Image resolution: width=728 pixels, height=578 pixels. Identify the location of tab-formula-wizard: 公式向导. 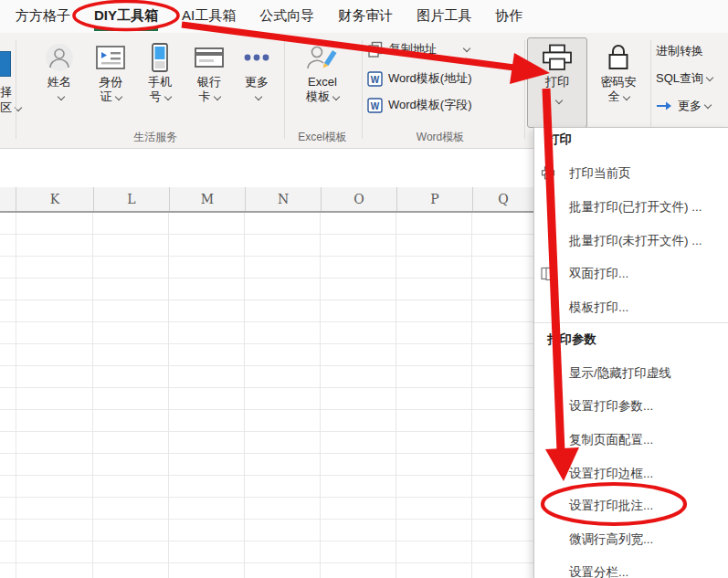
(287, 16).